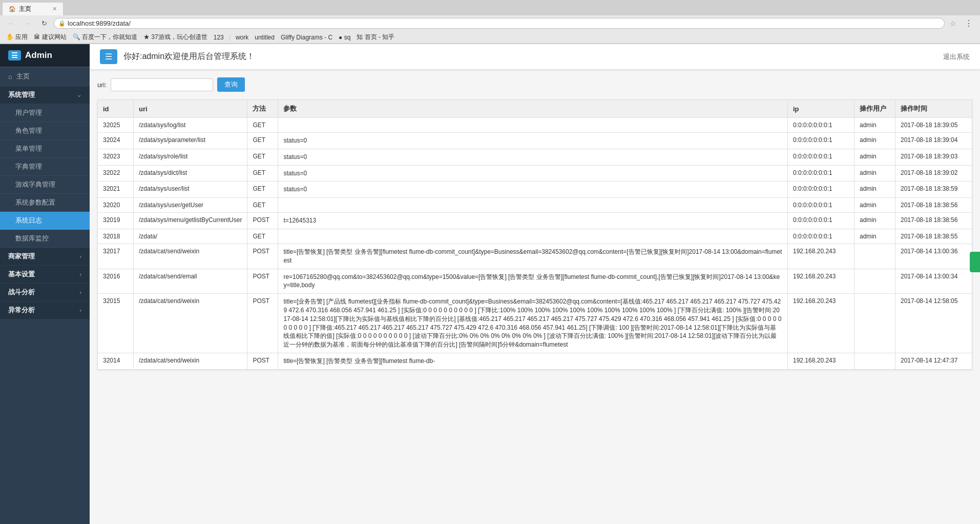 This screenshot has width=980, height=524. What do you see at coordinates (934, 173) in the screenshot?
I see `cell-time: 2017-08-18 18:39:02` at bounding box center [934, 173].